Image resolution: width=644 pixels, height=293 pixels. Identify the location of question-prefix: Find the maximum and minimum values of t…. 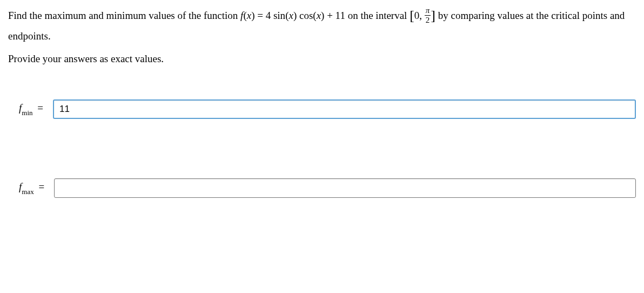
(124, 15).